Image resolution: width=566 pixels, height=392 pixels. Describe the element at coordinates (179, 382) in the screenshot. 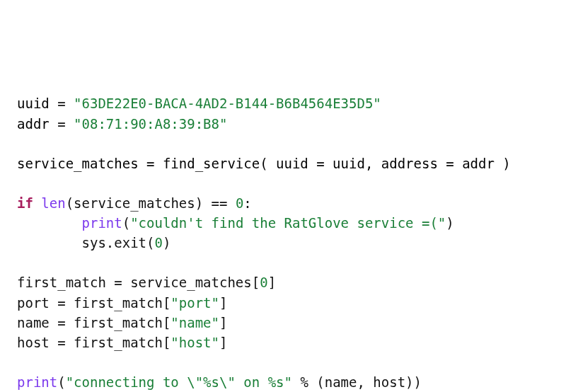

I see `str-connecting: "connecting to \"%s\" on %s"` at that location.